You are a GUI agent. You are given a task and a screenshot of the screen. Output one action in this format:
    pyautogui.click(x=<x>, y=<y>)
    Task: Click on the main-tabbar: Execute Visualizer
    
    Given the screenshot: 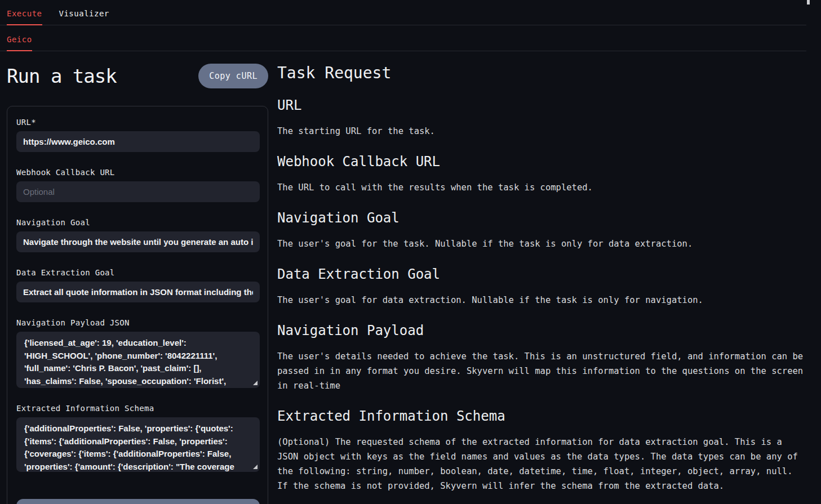 What is the action you would take?
    pyautogui.click(x=403, y=12)
    